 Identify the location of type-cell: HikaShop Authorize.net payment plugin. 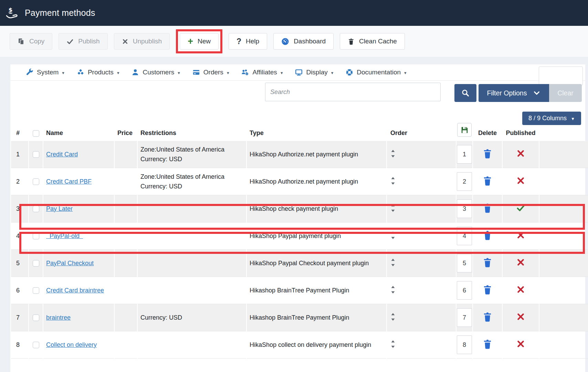
(317, 182).